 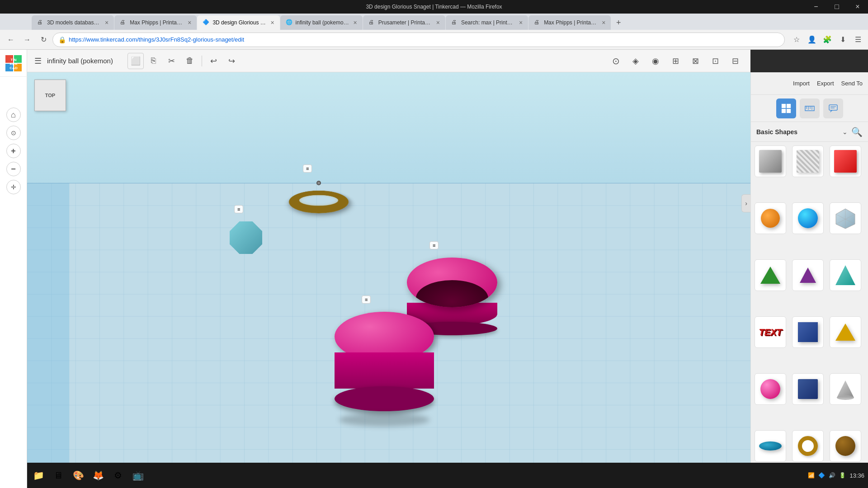 I want to click on shape-cylinder-orange, so click(x=770, y=218).